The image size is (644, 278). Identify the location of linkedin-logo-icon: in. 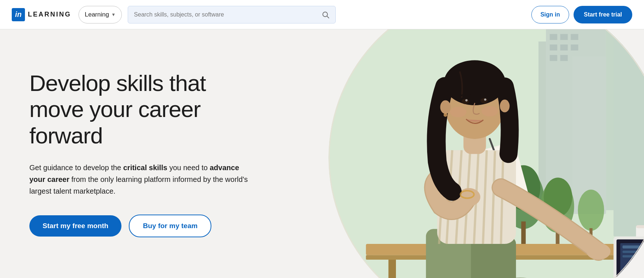
(18, 15).